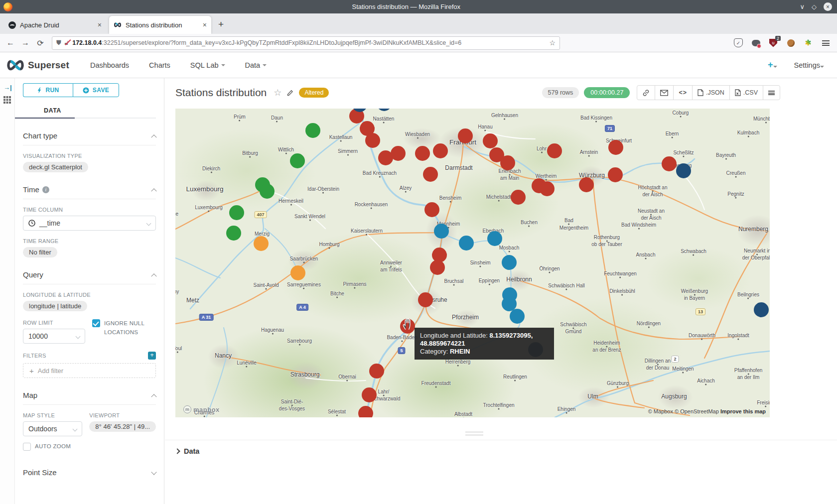 The height and width of the screenshot is (504, 837). I want to click on email-share-button, so click(665, 93).